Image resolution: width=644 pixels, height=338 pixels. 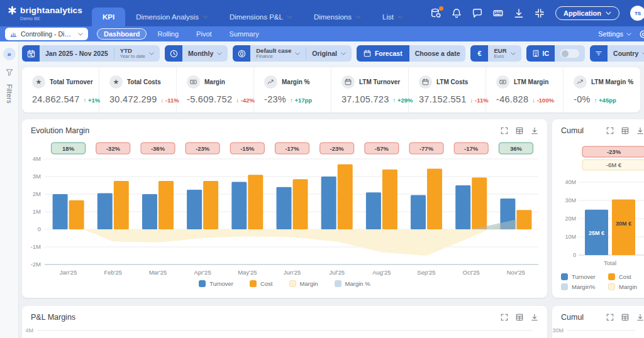 I want to click on ytd-select: YTD Year to date, so click(x=137, y=53).